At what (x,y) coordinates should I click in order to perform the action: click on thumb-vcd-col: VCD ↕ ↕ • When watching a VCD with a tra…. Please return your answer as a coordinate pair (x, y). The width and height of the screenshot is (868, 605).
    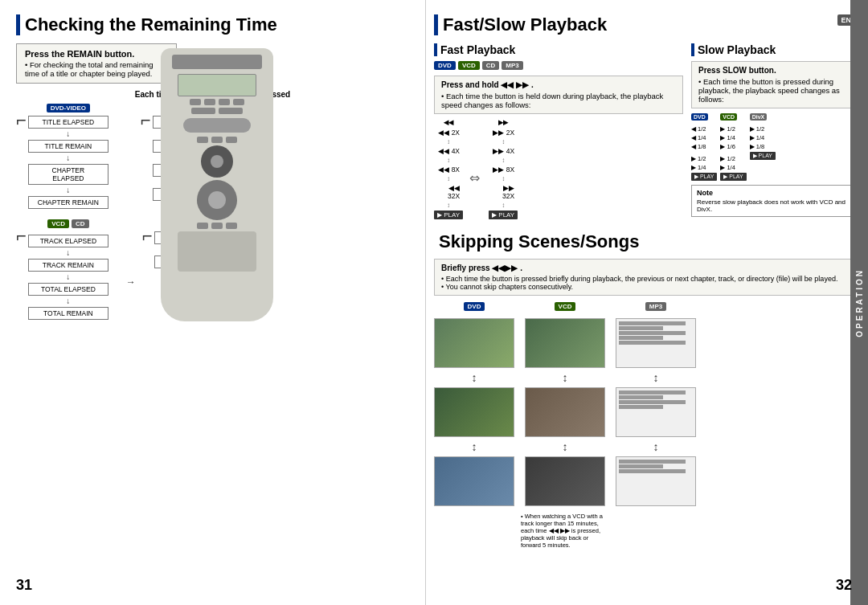
    Looking at the image, I should click on (565, 426).